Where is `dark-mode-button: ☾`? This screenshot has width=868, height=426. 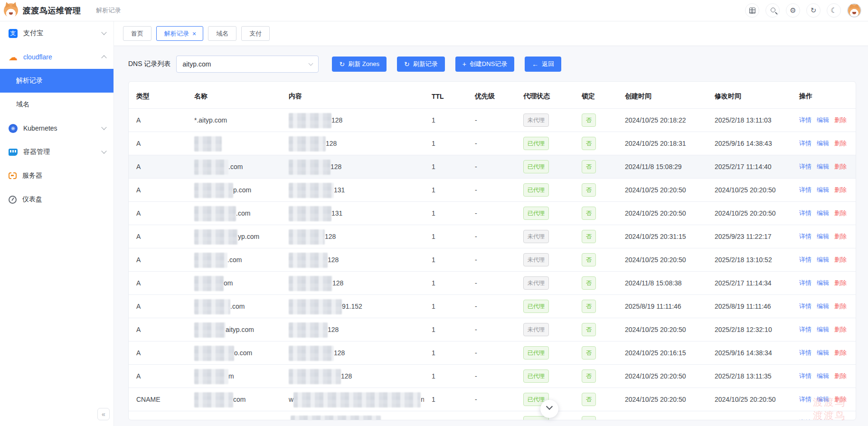
dark-mode-button: ☾ is located at coordinates (834, 10).